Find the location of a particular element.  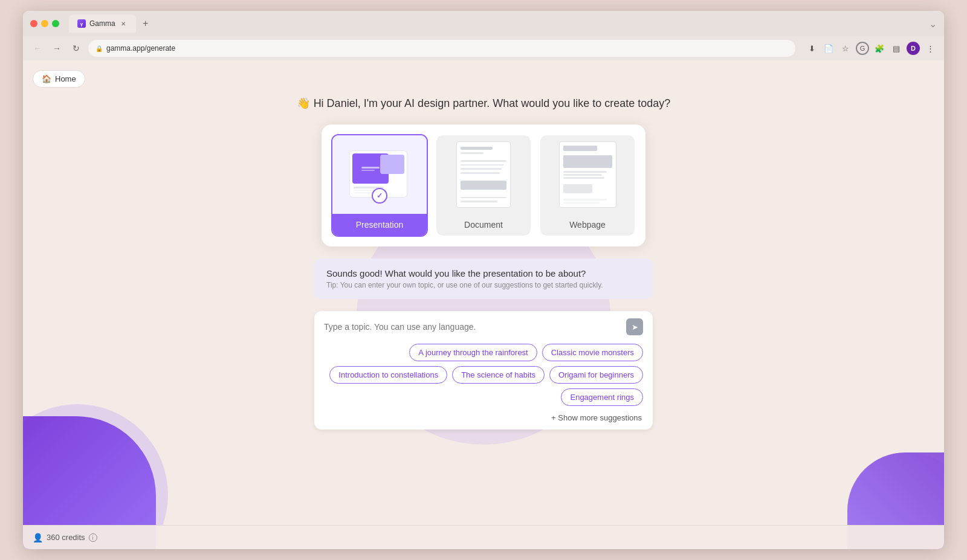

active-tab: γ Gamma ✕ is located at coordinates (103, 24).